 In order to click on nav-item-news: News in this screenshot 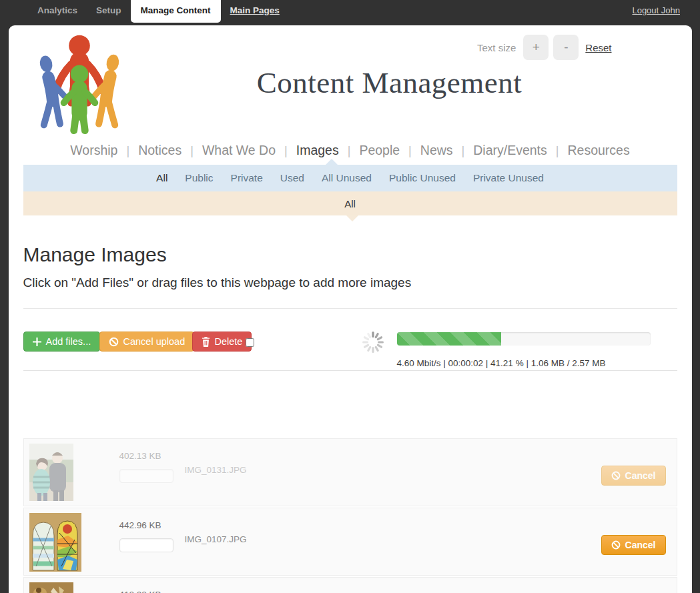, I will do `click(426, 151)`.